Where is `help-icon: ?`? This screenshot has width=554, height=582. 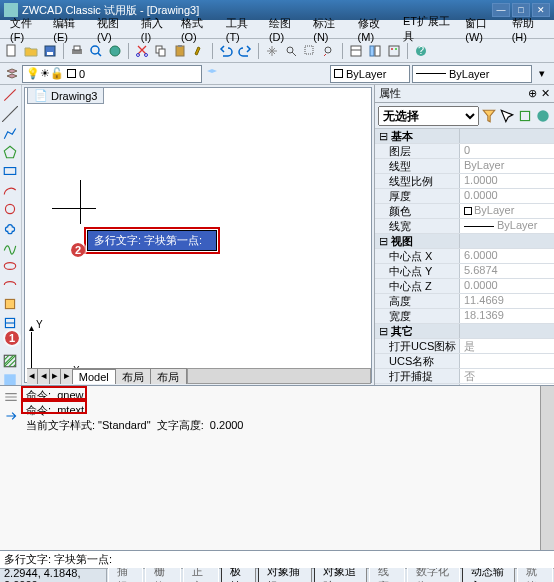
help-icon: ? is located at coordinates (421, 51).